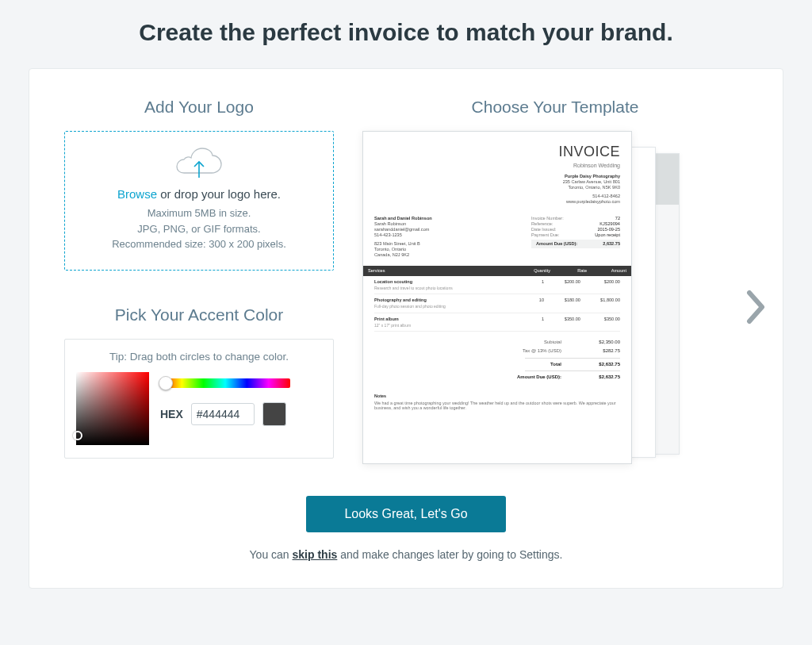 The height and width of the screenshot is (645, 812). Describe the element at coordinates (606, 219) in the screenshot. I see `meta-number: 72` at that location.